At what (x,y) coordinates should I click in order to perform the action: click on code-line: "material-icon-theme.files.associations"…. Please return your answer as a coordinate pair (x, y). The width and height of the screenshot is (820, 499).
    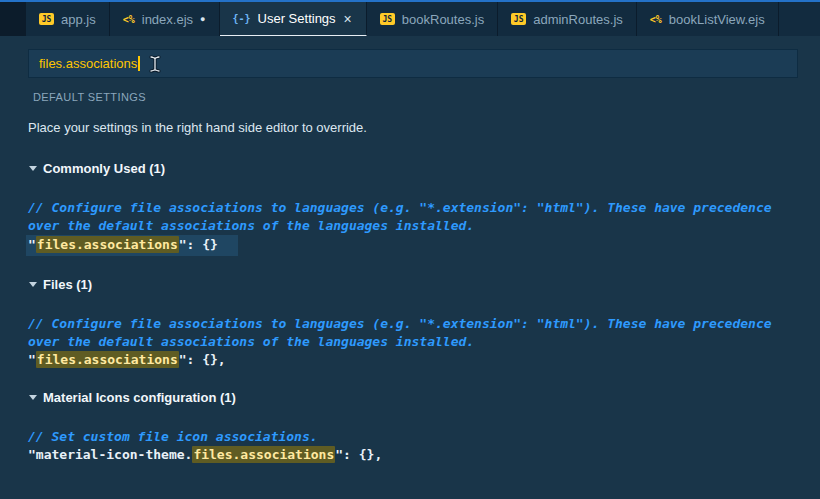
    Looking at the image, I should click on (424, 455).